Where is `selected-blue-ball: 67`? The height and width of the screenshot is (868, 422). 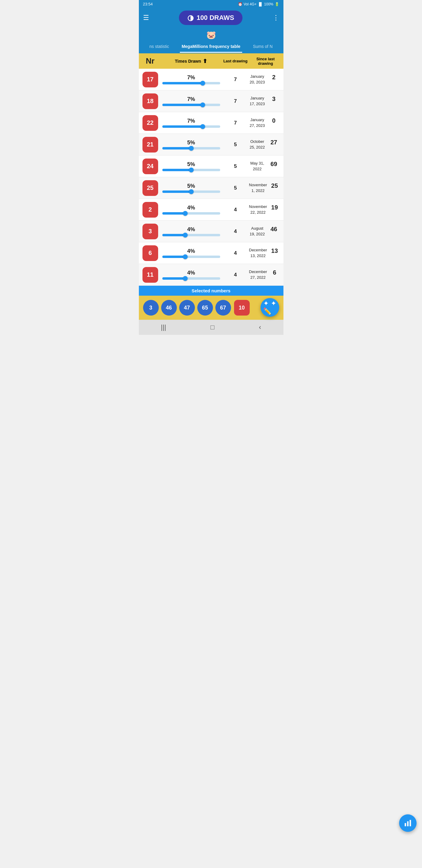
selected-blue-ball: 67 is located at coordinates (223, 308).